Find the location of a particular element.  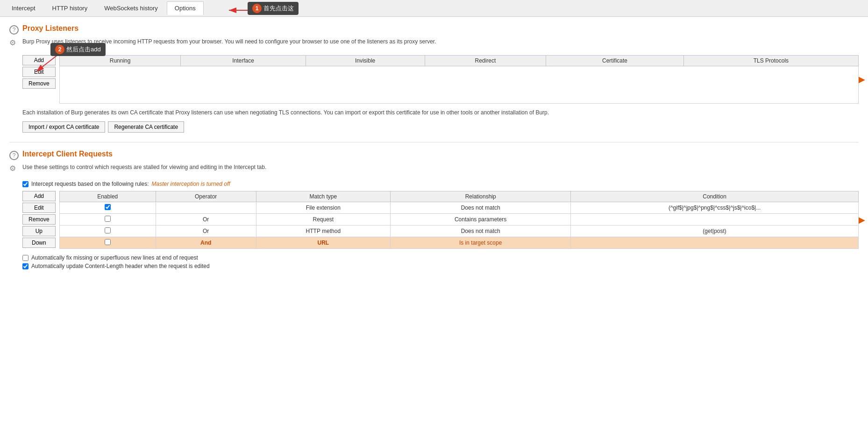

row-match-type: URL is located at coordinates (323, 243).